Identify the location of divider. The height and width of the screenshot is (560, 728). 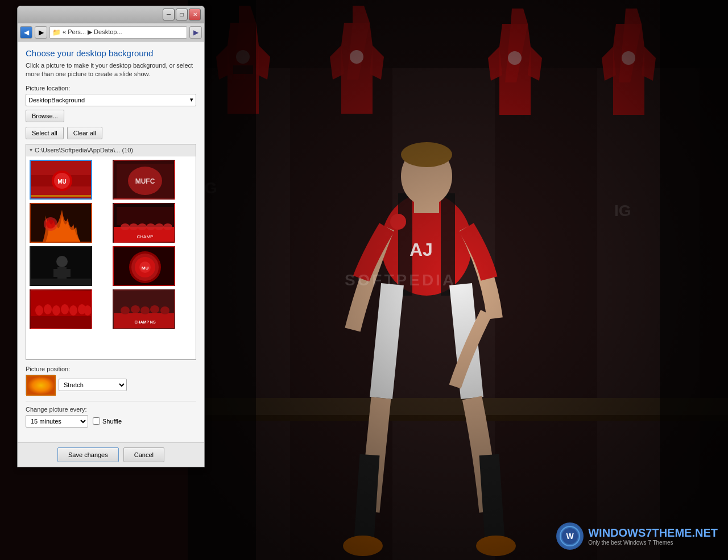
(111, 401).